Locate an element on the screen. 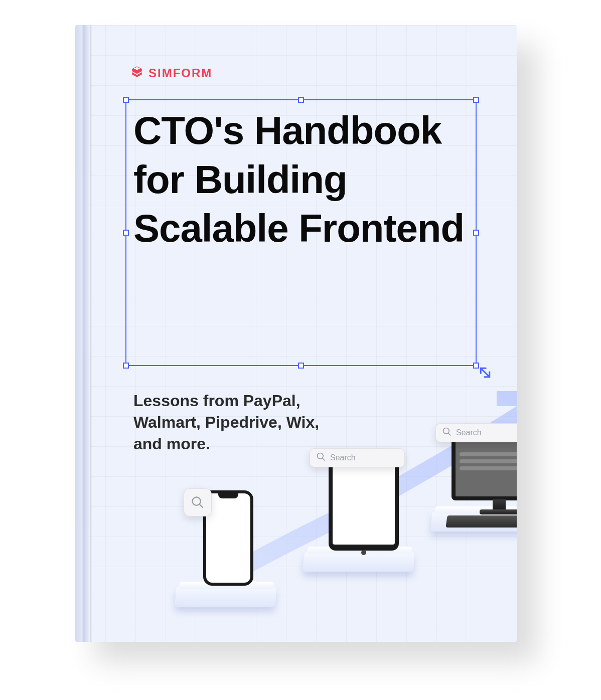 The image size is (601, 700). selection-handle-mid-left is located at coordinates (126, 233).